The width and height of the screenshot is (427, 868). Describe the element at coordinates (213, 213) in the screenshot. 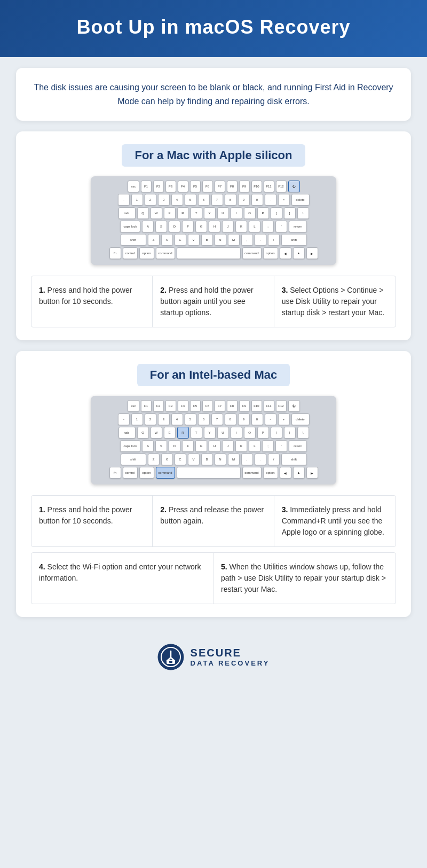

I see `kb-row-qwerty: tab Q W E R T Y U I O P [ ] \` at that location.